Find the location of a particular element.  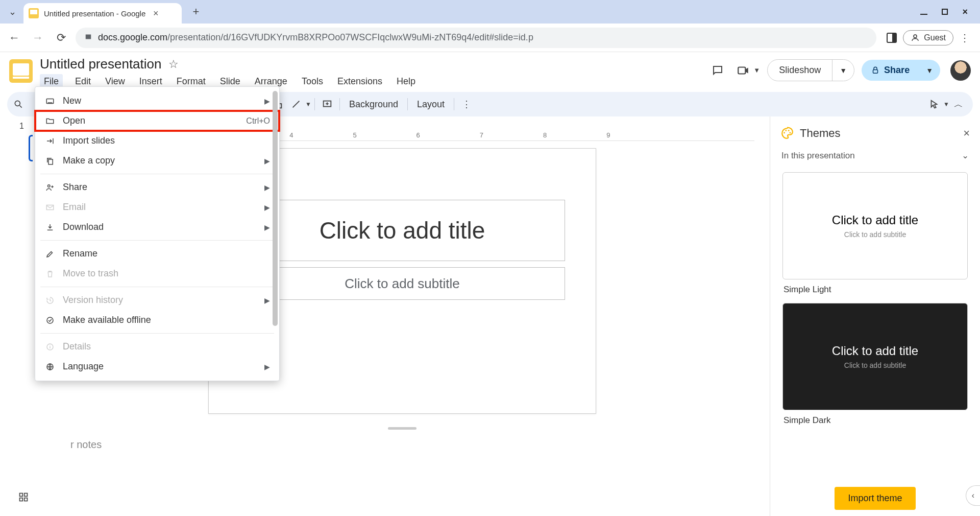

more-toolbar-icon: ⋮ is located at coordinates (467, 104).